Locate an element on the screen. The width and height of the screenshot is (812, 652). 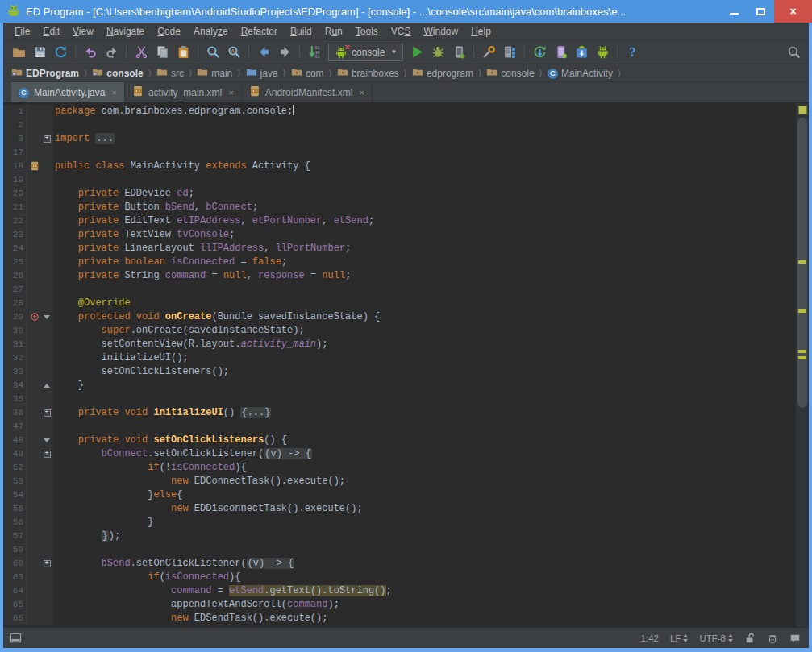
code-line: 21 private Button bSend, bConnect; is located at coordinates (400, 208).